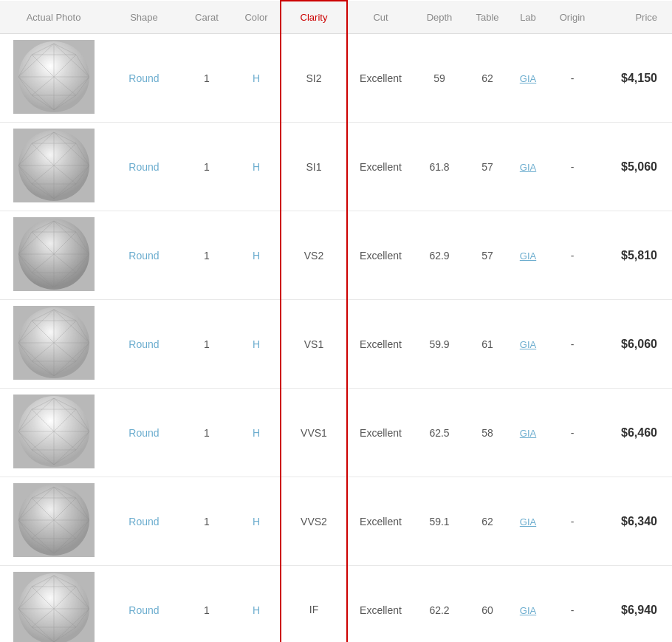 This screenshot has height=642, width=672. Describe the element at coordinates (336, 18) in the screenshot. I see `table-header-row: Actual Photo Shape Carat Color Clarity C…` at that location.